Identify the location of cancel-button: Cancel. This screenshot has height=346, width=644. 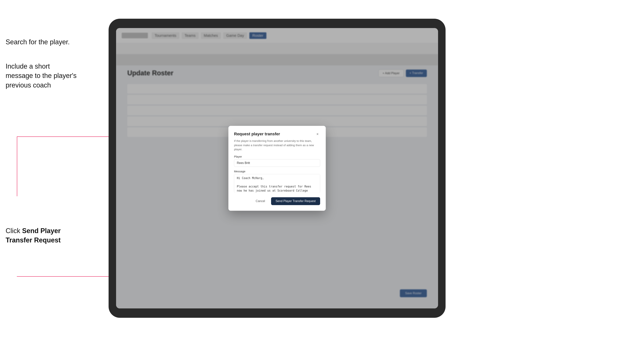
(260, 201).